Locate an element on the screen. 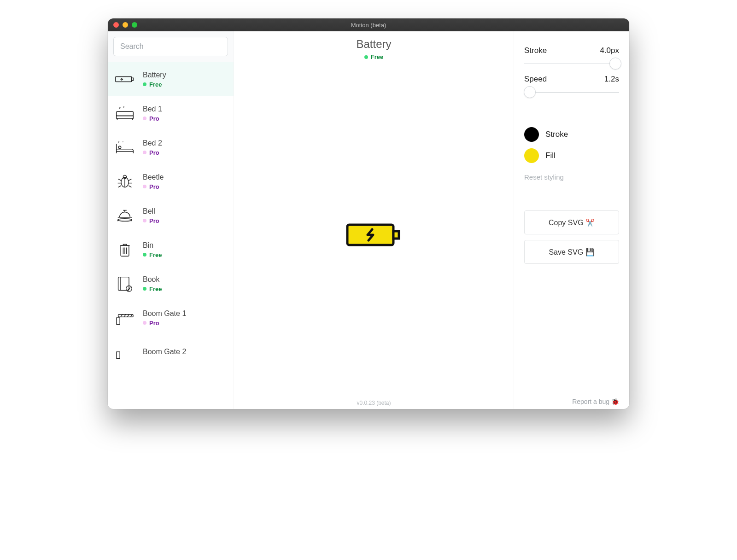 The width and height of the screenshot is (737, 560). speed-label: Speed is located at coordinates (535, 79).